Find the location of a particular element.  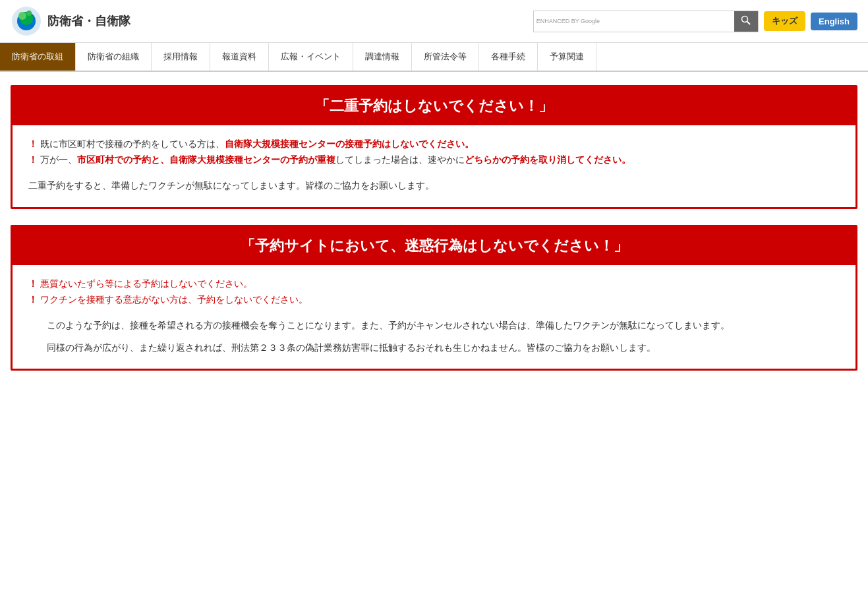

alert-1-redtext2: 市区町村での予約と、自衛隊大規模接種センターの予約が重複 is located at coordinates (206, 160).